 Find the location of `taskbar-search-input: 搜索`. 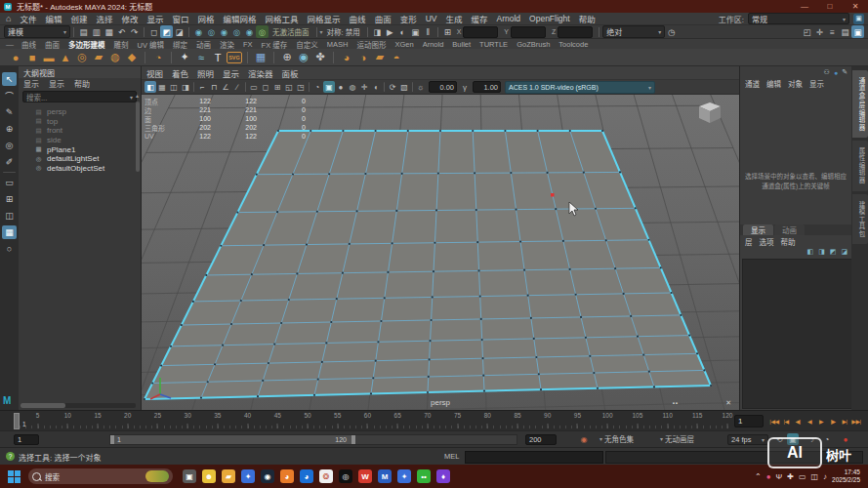

taskbar-search-input: 搜索 is located at coordinates (101, 476).